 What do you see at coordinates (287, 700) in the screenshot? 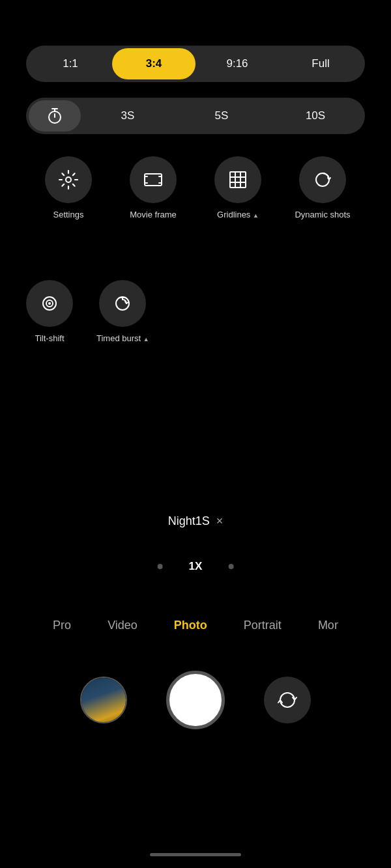
I see `flip-camera-button` at bounding box center [287, 700].